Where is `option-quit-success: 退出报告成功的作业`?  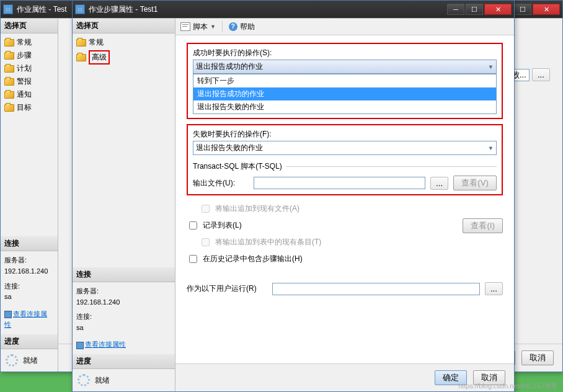 option-quit-success: 退出报告成功的作业 is located at coordinates (345, 94).